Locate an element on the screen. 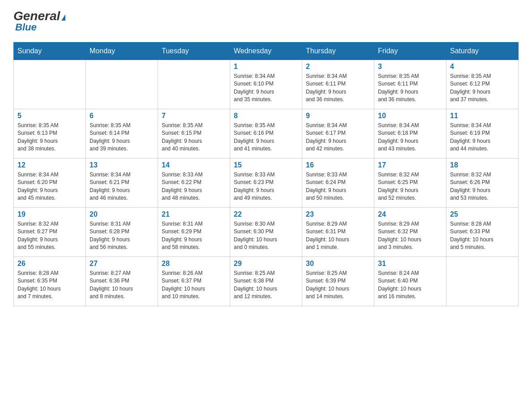  day-info: Sunrise: 8:35 AM Sunset: 6:12 PM Dayligh… is located at coordinates (482, 88).